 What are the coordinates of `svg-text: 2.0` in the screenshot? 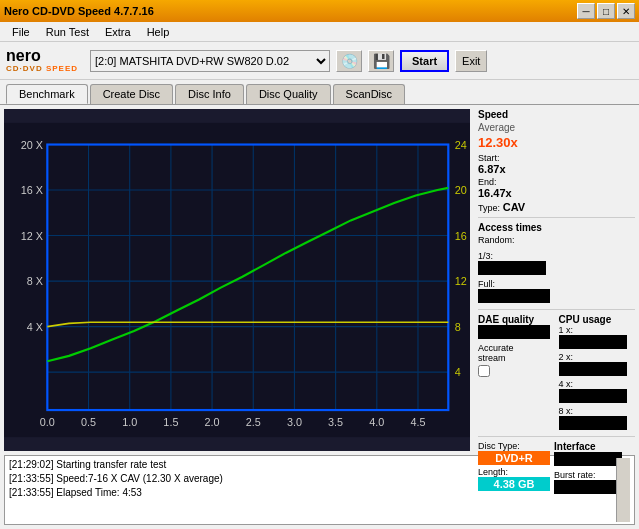 It's located at (212, 422).